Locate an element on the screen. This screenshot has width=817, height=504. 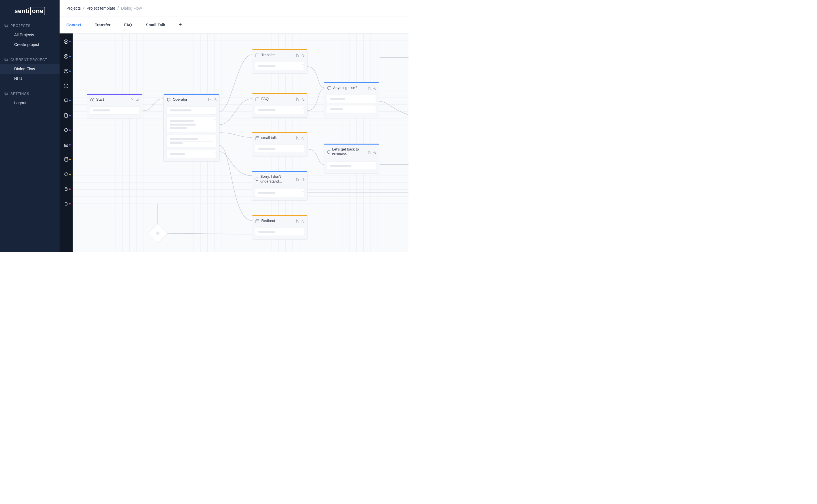
nav-groups: PROJECTSAll ProjectsCreate projectCURREN… is located at coordinates (30, 65).